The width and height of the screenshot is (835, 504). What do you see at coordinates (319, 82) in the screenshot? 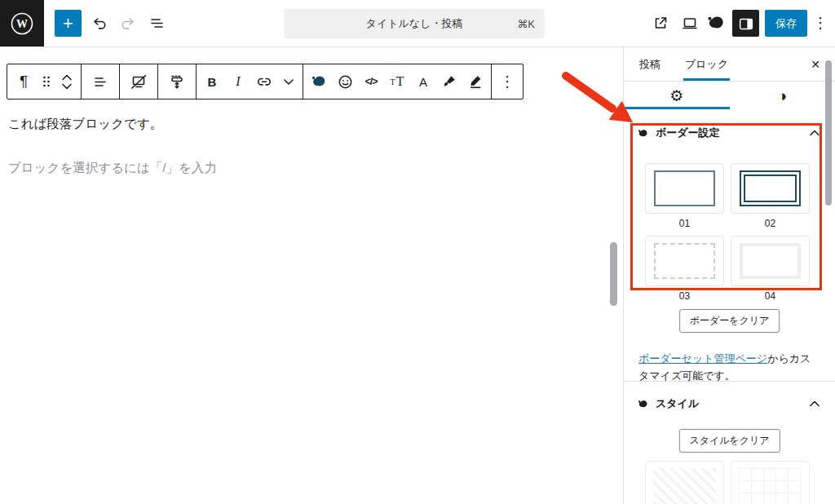
I see `theme-format-button` at bounding box center [319, 82].